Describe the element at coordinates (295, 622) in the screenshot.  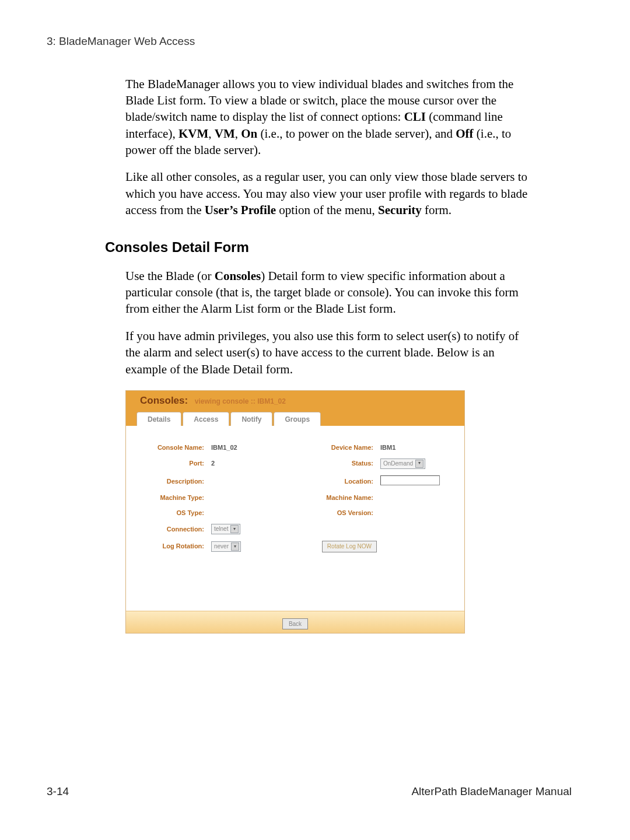
I see `back-bar: Back` at that location.